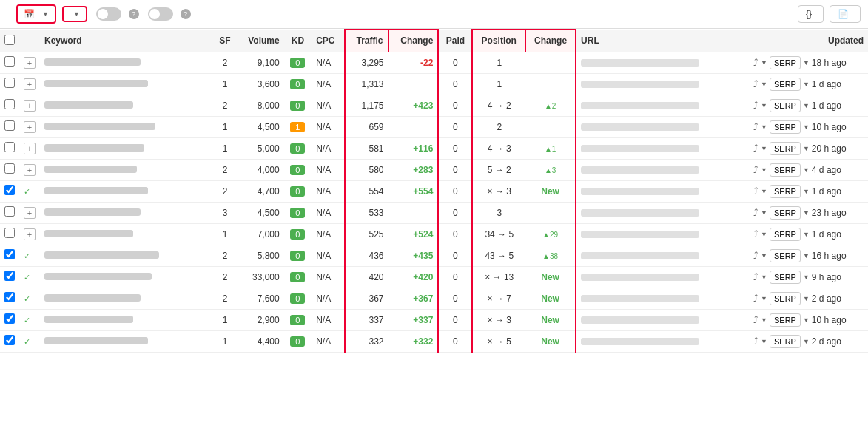 This screenshot has width=868, height=428. Describe the element at coordinates (161, 14) in the screenshot. I see `multiple-urls-toggle` at that location.